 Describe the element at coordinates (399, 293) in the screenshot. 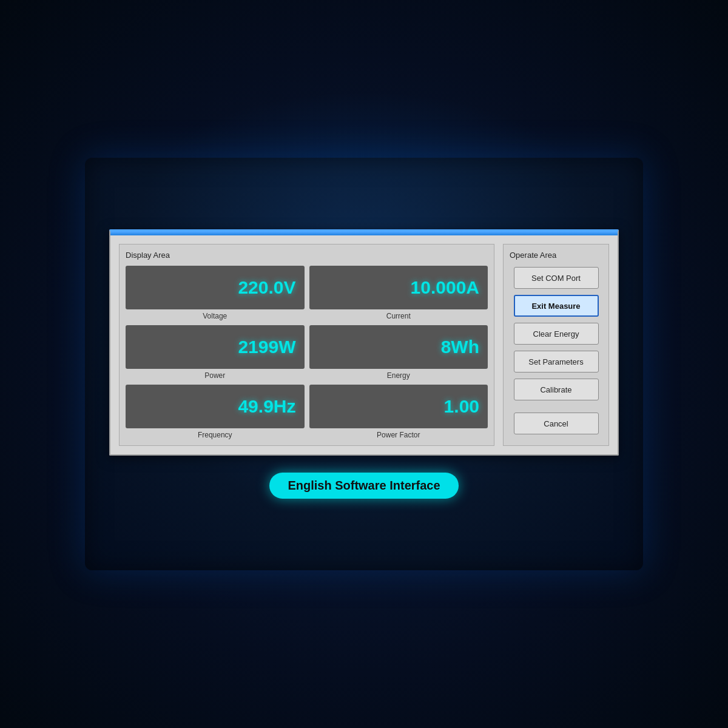

I see `current-cell: 10.000A Current` at that location.